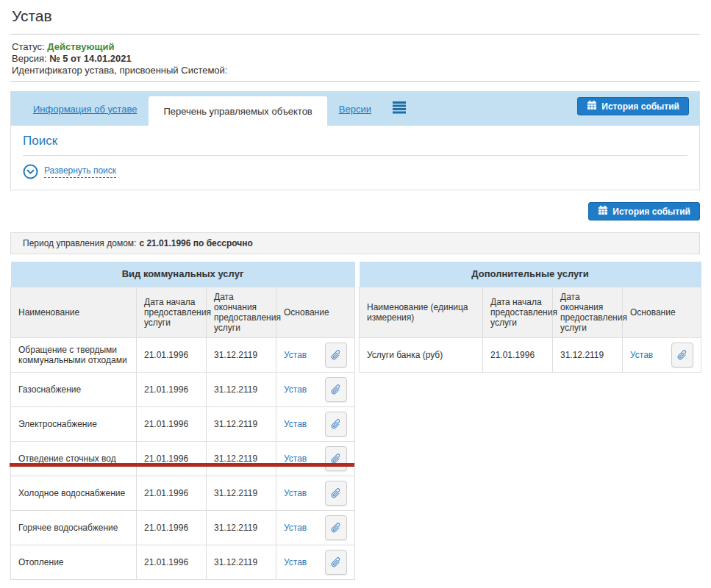 The height and width of the screenshot is (588, 711). Describe the element at coordinates (530, 318) in the screenshot. I see `additional-services-table-wrap: Дополнительные услуги Наименование (един…` at that location.